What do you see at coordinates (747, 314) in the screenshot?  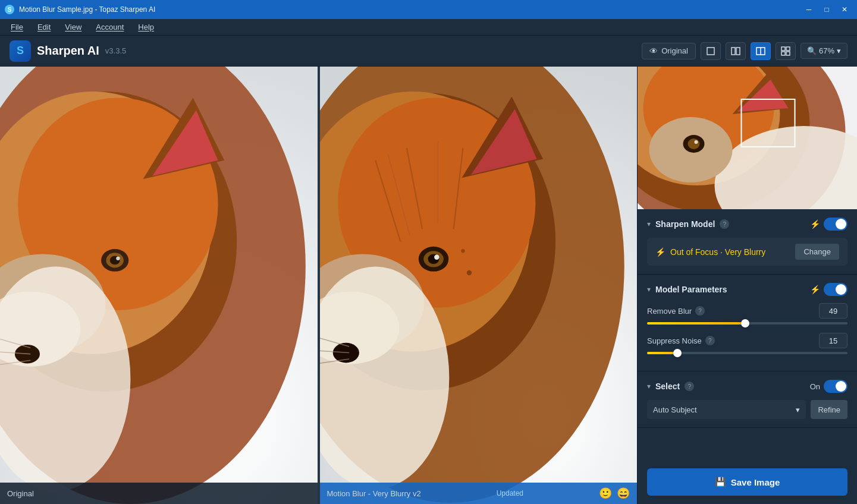 I see `remove-blur-row: Remove Blur ? 49` at bounding box center [747, 314].